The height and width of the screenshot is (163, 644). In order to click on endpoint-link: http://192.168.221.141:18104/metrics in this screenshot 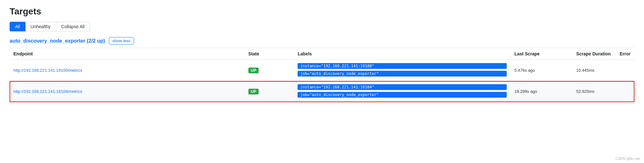, I will do `click(48, 92)`.